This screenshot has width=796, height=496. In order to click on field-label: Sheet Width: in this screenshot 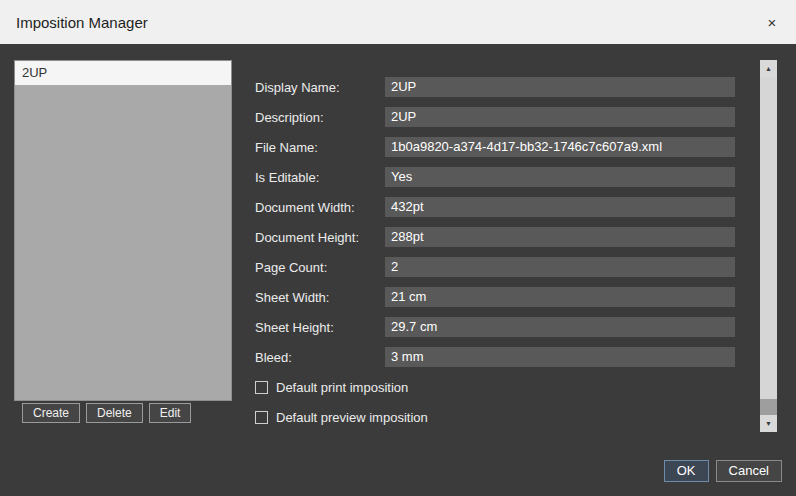, I will do `click(320, 298)`.